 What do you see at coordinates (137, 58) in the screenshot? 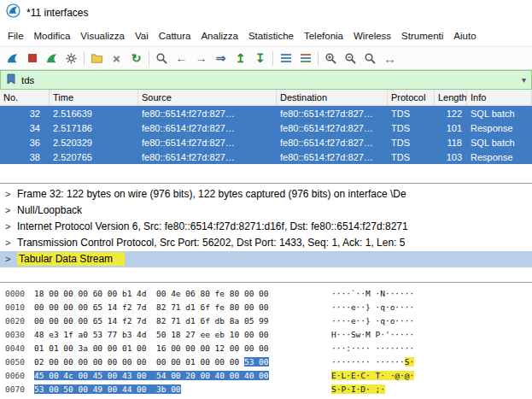
I see `reload-icon: ↻` at bounding box center [137, 58].